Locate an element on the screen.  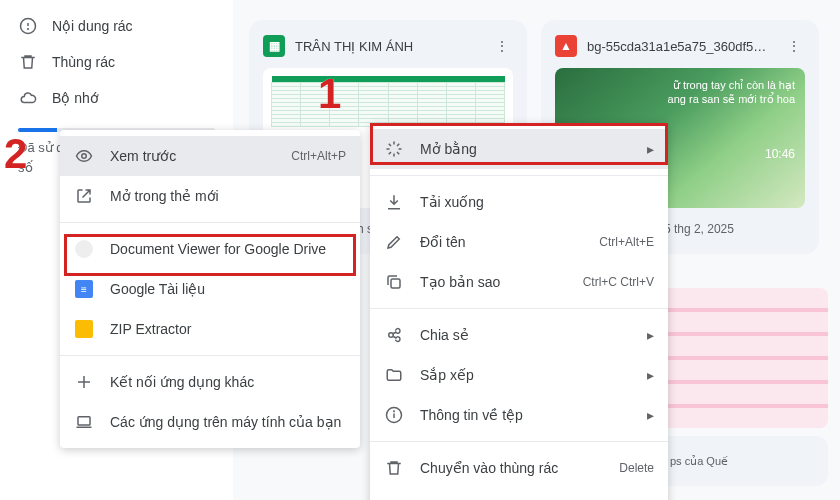
nav-storage: Bộ nhớ is located at coordinates (116, 98).